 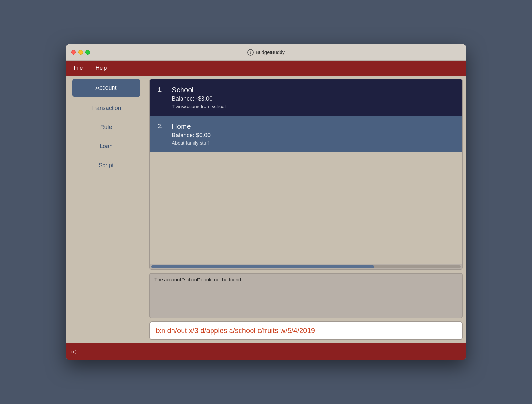 What do you see at coordinates (74, 52) in the screenshot?
I see `close-button` at bounding box center [74, 52].